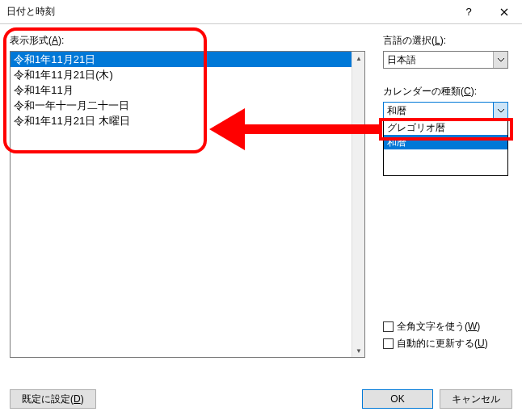  What do you see at coordinates (446, 111) in the screenshot?
I see `calendar-dropdown: 和暦 グレゴリオ暦 和暦` at bounding box center [446, 111].